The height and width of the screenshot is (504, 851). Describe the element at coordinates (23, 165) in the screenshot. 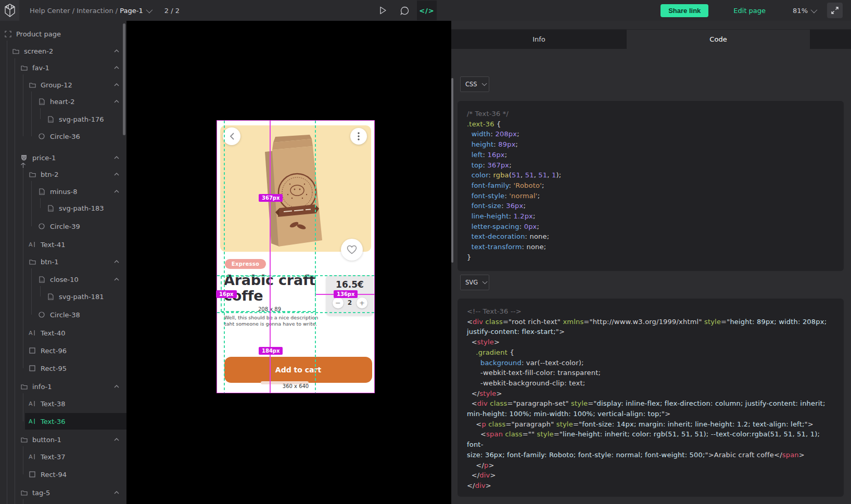

I see `arrow-up-icon` at that location.